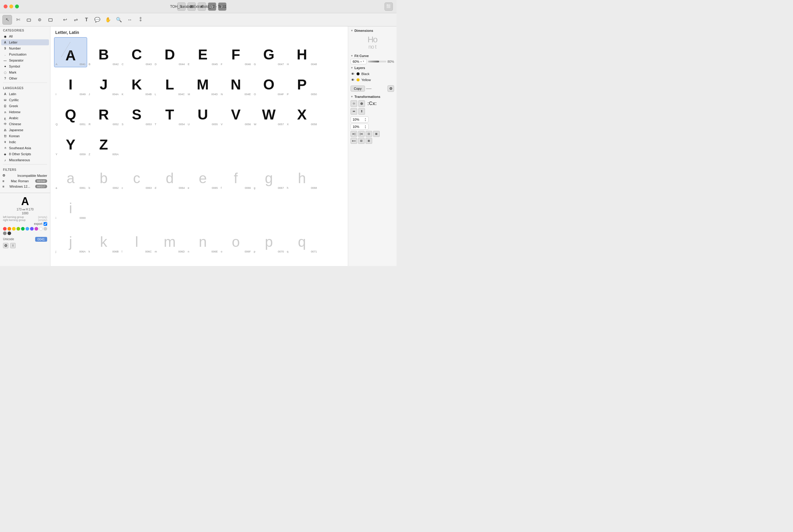 The width and height of the screenshot is (793, 532). Describe the element at coordinates (170, 112) in the screenshot. I see `glyph-cell-T: T T0054` at that location.